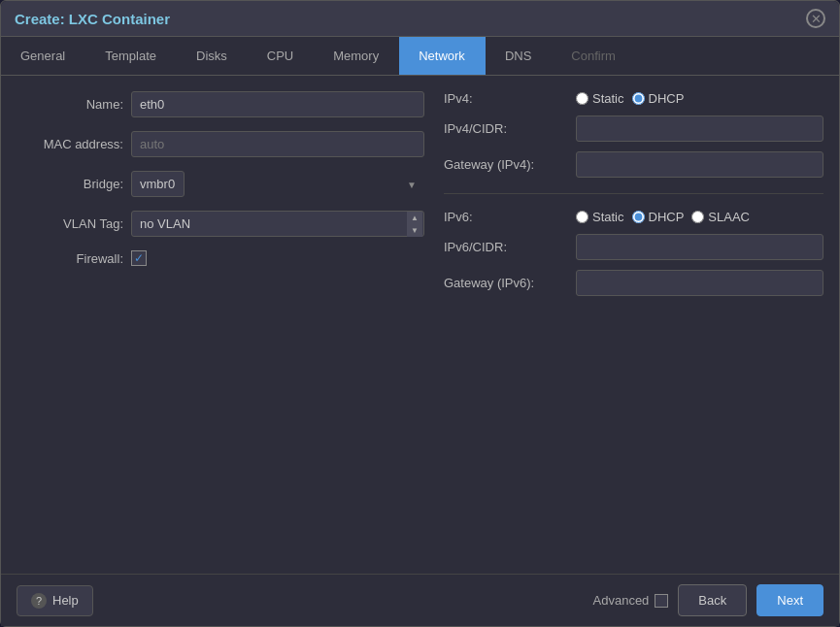 Image resolution: width=840 pixels, height=627 pixels. What do you see at coordinates (519, 56) in the screenshot?
I see `tab-dns: DNS` at bounding box center [519, 56].